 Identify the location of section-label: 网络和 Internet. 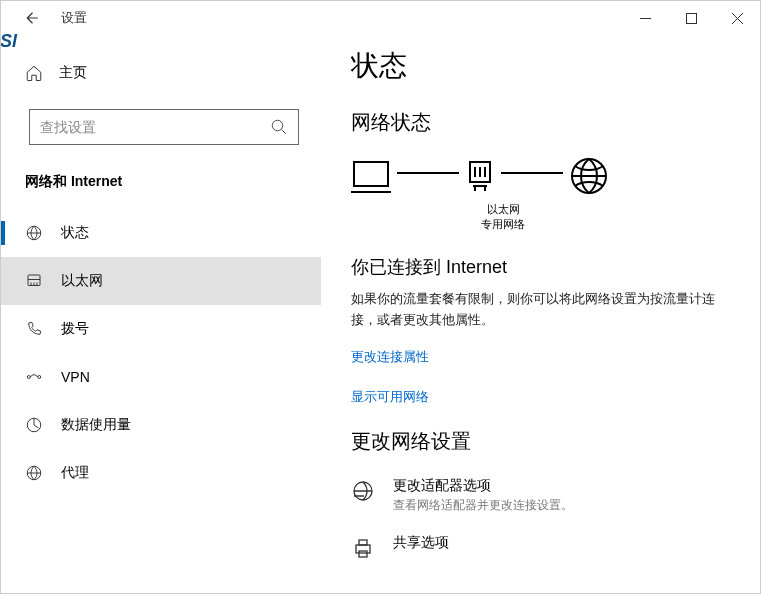
(161, 186).